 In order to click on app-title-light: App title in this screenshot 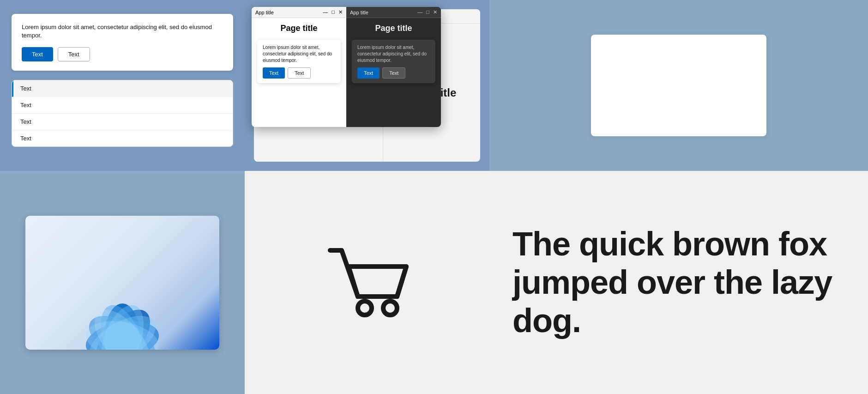, I will do `click(265, 12)`.